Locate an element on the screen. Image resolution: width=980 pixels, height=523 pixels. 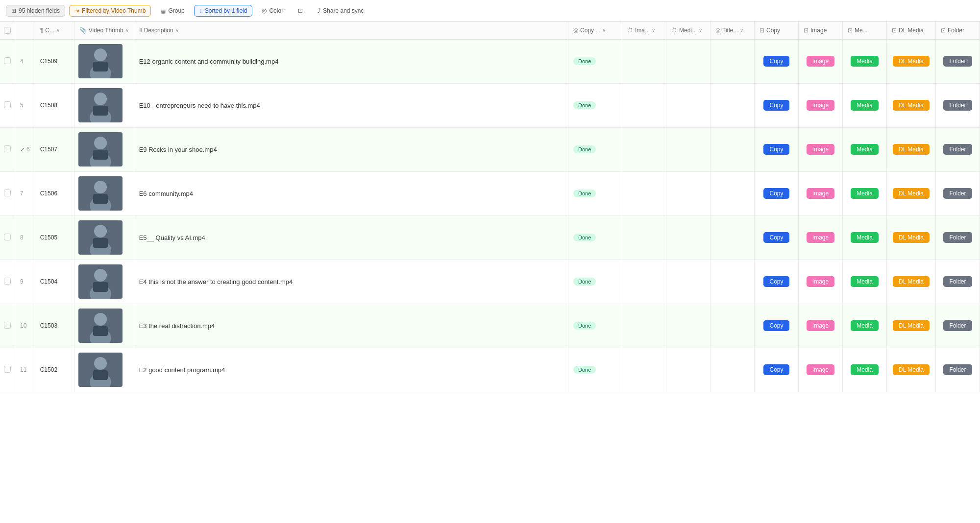
filter-button: ⇥ Filtered by Video Thumb is located at coordinates (110, 11).